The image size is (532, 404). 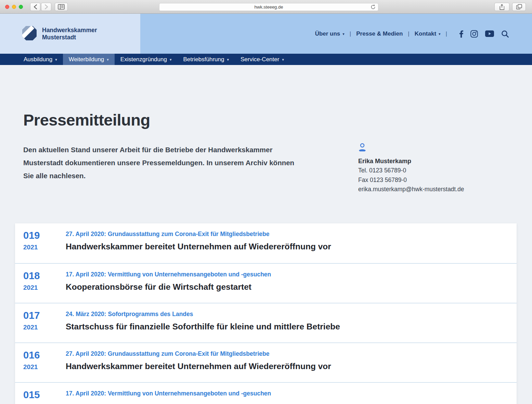 I want to click on contact-tel: Tel. 0123 56789-0, so click(x=411, y=171).